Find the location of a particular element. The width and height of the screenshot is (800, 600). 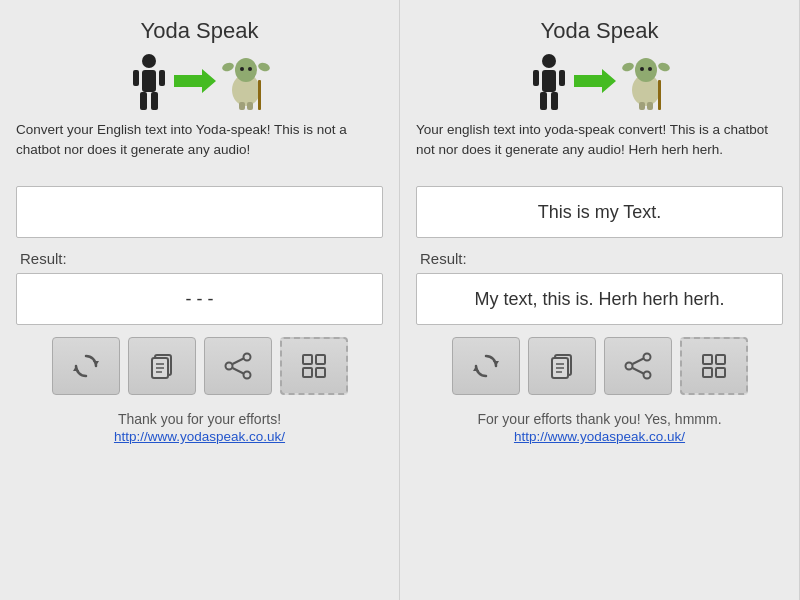

right-copy-button is located at coordinates (562, 366).